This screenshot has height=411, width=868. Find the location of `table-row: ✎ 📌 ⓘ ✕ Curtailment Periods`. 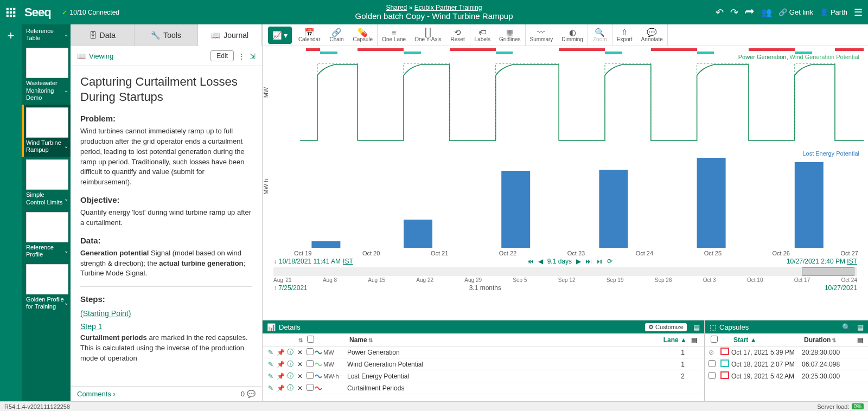

table-row: ✎ 📌 ⓘ ✕ Curtailment Periods is located at coordinates (483, 388).